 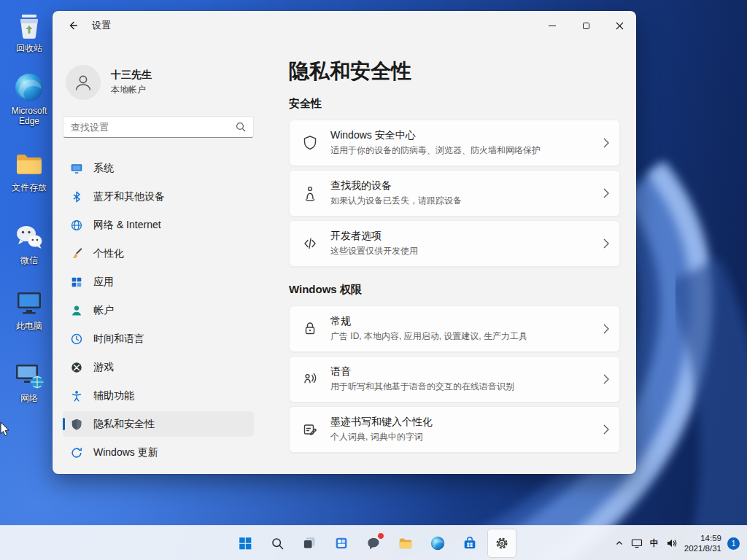 I want to click on nav-item-network-internet: 网络 & Internet, so click(x=158, y=225).